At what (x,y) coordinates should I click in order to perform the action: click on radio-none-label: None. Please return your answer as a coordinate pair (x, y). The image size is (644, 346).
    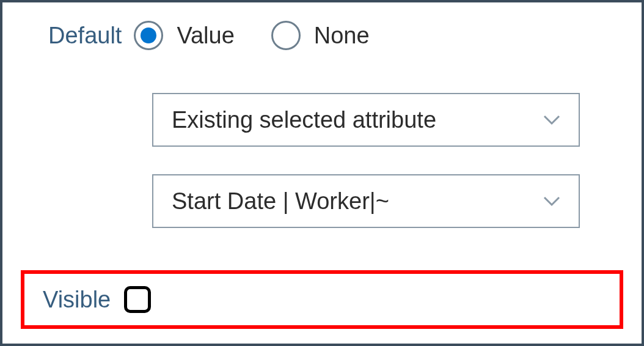
    Looking at the image, I should click on (342, 35).